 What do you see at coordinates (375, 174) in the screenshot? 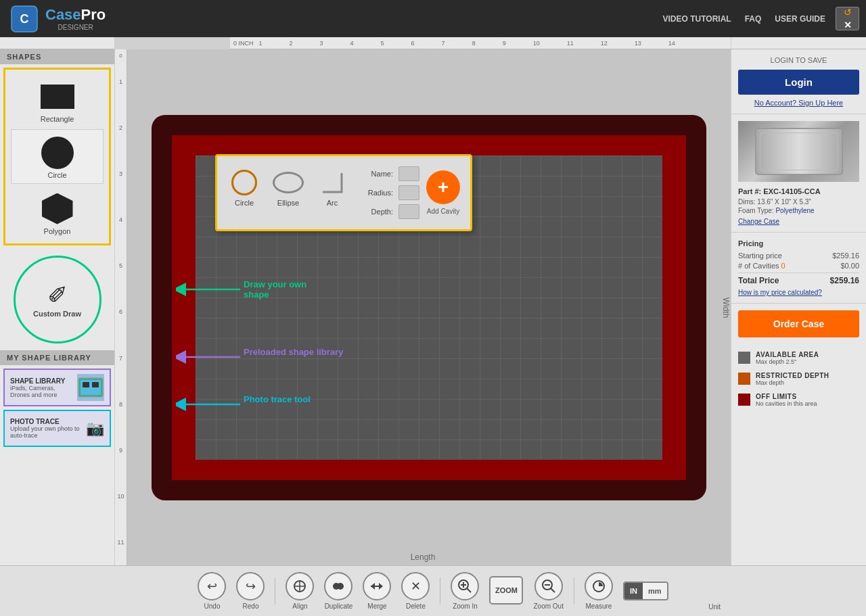
I see `name-label: Name:` at bounding box center [375, 174].